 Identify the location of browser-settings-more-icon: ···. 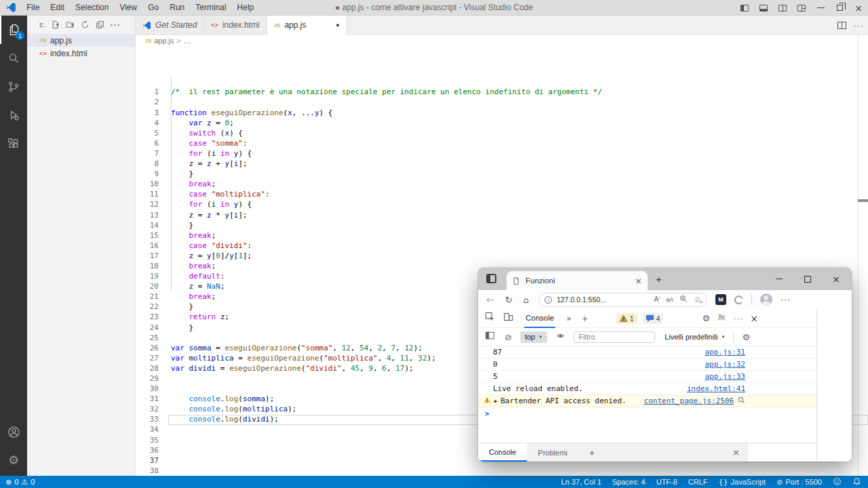
(785, 300).